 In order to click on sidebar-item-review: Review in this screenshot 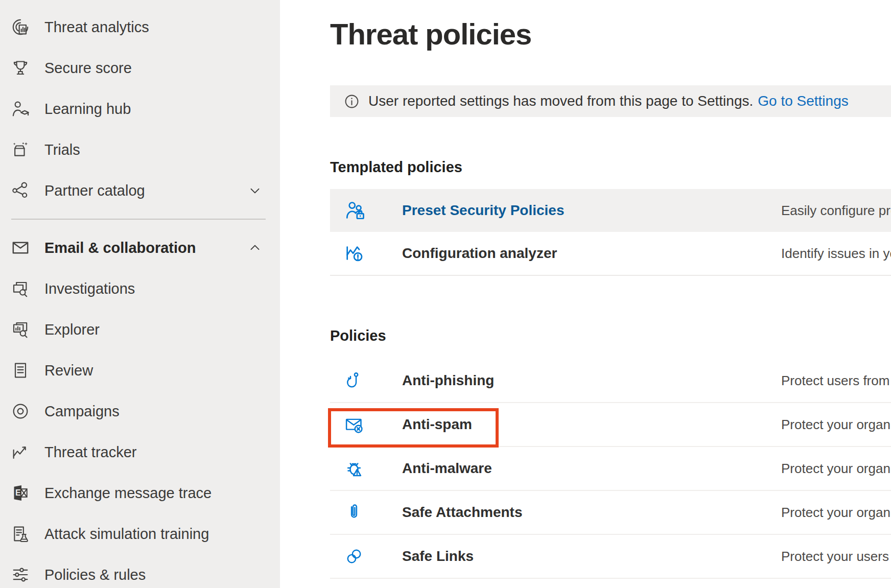, I will do `click(140, 370)`.